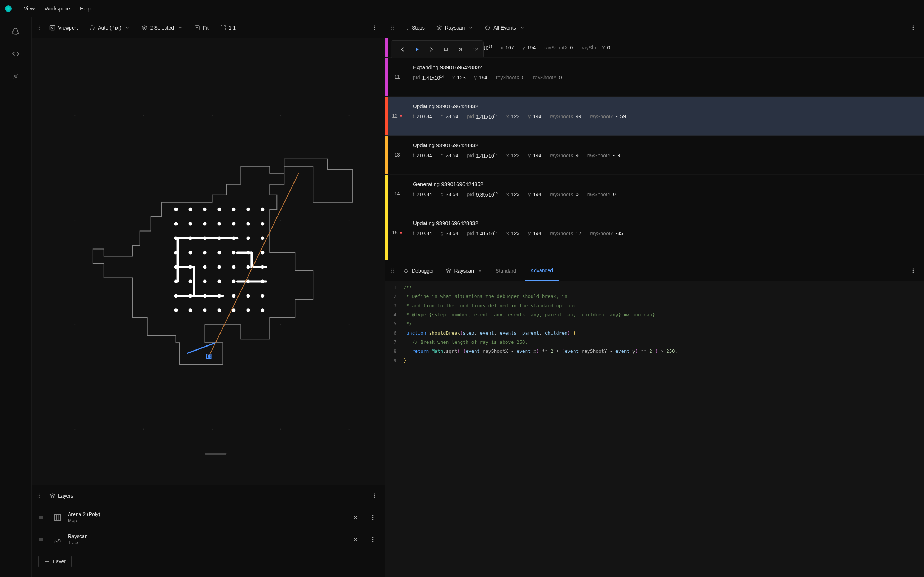  Describe the element at coordinates (541, 271) in the screenshot. I see `tab-advanced: Advanced` at that location.